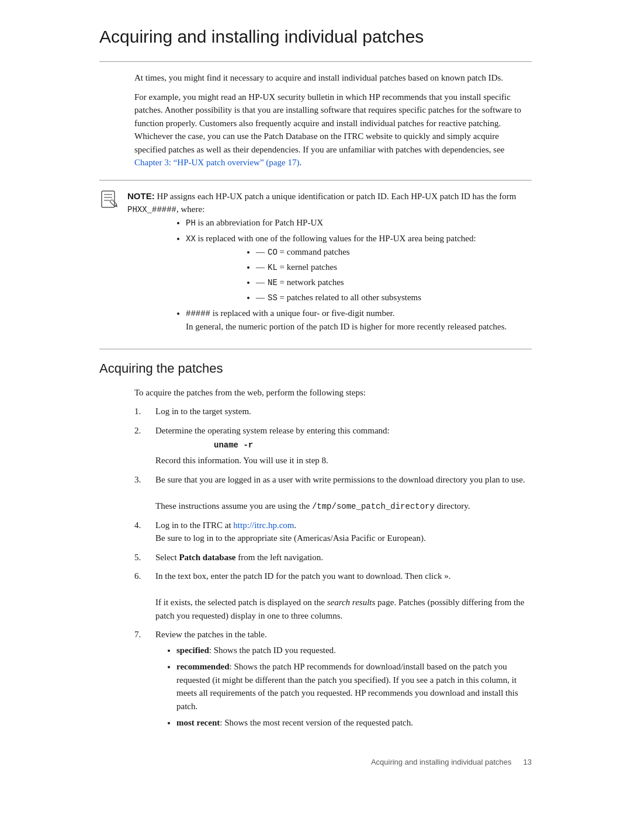  I want to click on step-2-content: Determine the operating system release b…, so click(344, 446).